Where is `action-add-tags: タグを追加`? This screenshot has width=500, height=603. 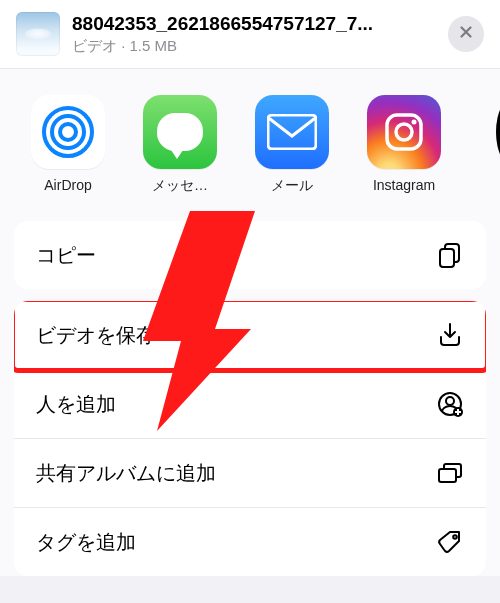 action-add-tags: タグを追加 is located at coordinates (250, 542).